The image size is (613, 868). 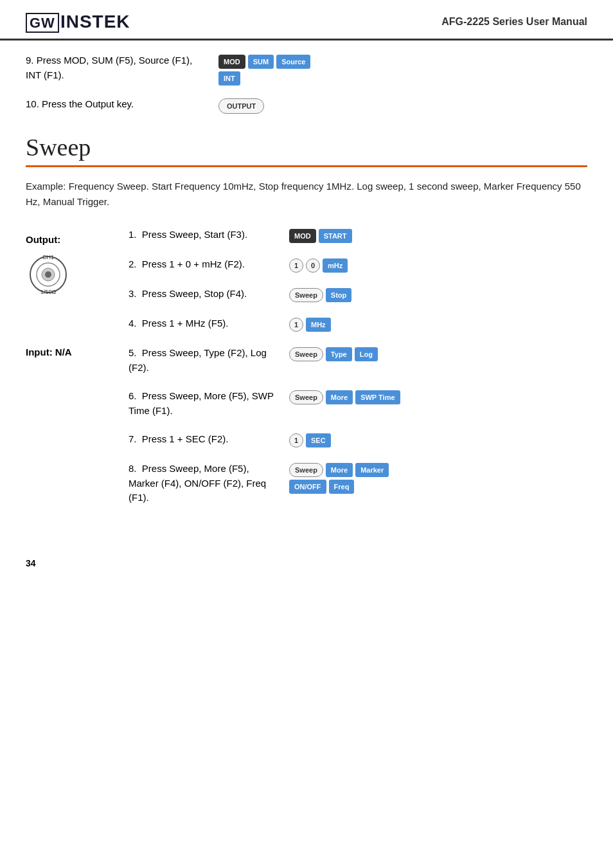 I want to click on sweep-step-6: 6. Press Sweep, More (F5), SWP Time (F1)…, so click(x=358, y=404).